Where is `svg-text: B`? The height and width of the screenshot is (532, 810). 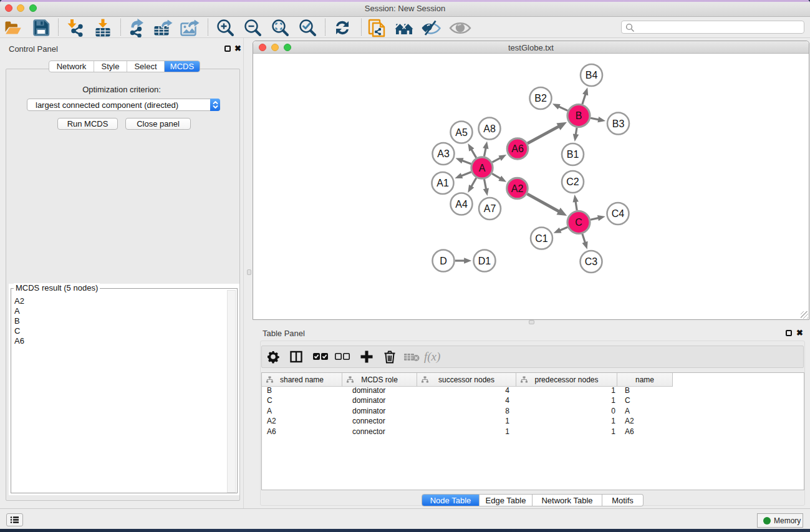
svg-text: B is located at coordinates (579, 116).